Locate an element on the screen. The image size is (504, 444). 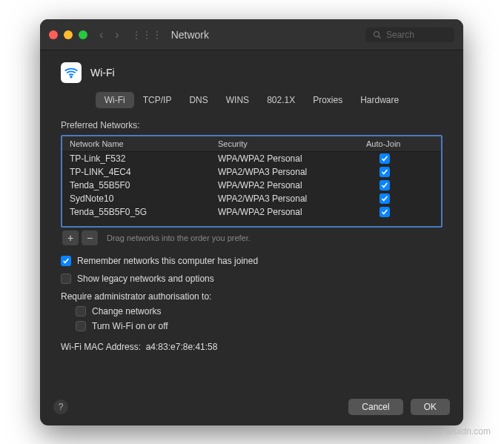
change-networks-label: Change networks is located at coordinates (126, 311).